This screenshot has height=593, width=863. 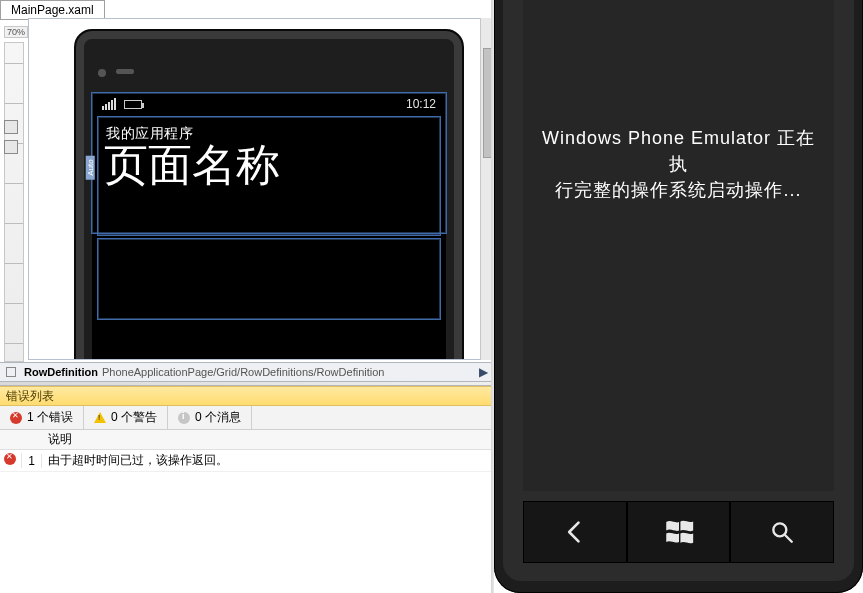 I want to click on status-bar: 10:12, so click(x=269, y=104).